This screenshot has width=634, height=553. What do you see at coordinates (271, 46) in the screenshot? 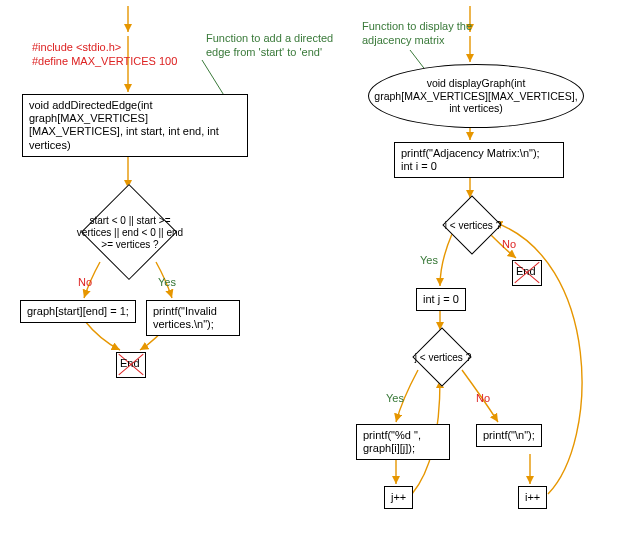
I see `left-comment: Function to add a directed edge from 'st…` at bounding box center [271, 46].